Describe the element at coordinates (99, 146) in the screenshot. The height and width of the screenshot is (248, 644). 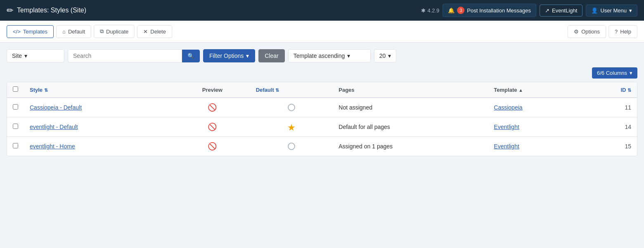
I see `style-cell: eventlight - Home` at that location.